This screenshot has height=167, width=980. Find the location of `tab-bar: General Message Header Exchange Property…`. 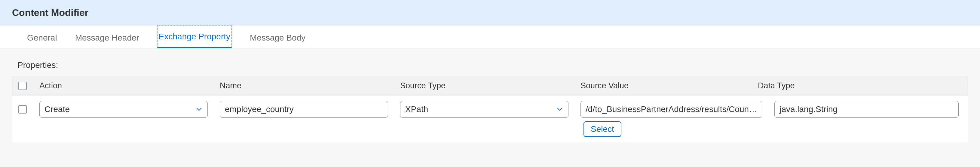

tab-bar: General Message Header Exchange Property… is located at coordinates (490, 37).